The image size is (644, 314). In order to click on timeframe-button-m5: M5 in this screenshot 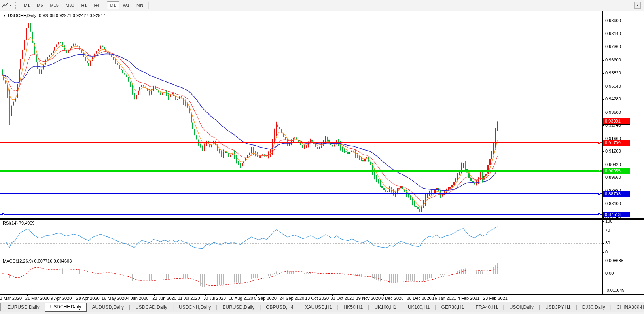, I will do `click(40, 6)`.